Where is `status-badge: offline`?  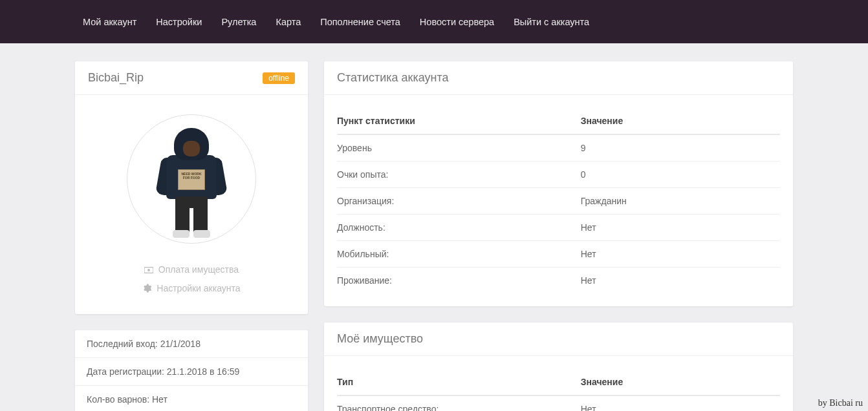 status-badge: offline is located at coordinates (279, 78).